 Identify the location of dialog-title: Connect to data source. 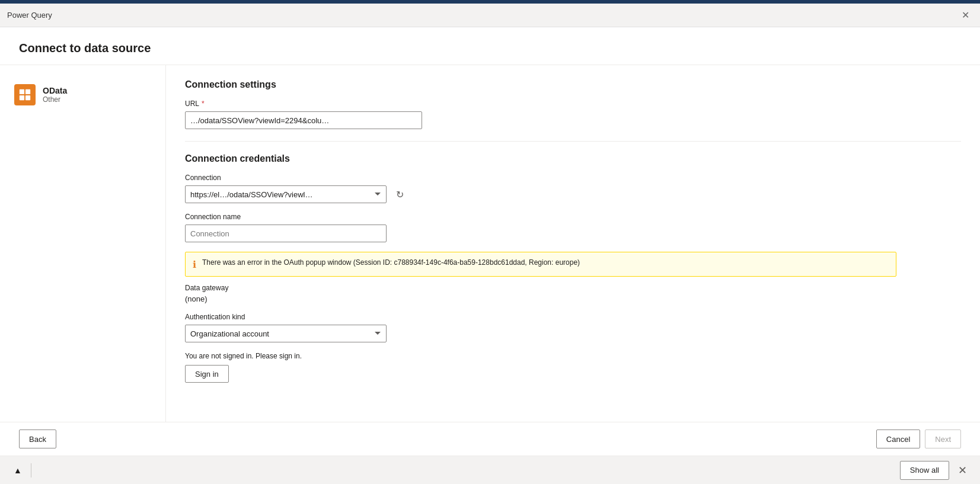
(490, 49).